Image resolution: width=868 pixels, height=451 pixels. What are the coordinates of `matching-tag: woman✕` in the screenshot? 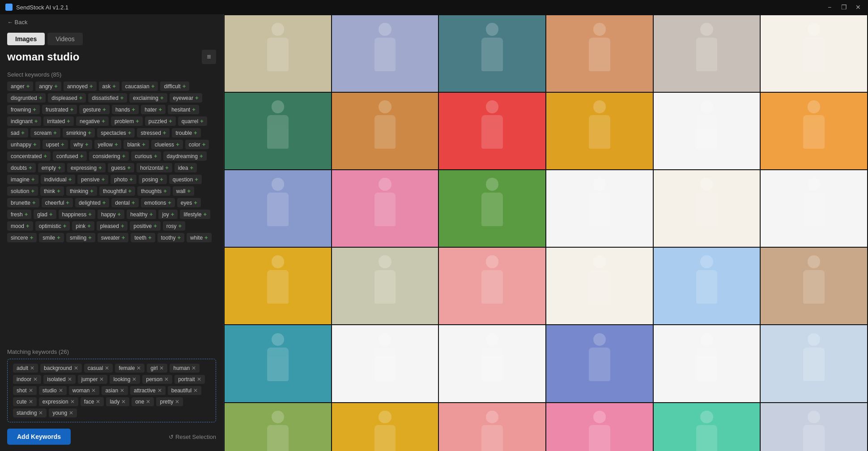 It's located at (84, 391).